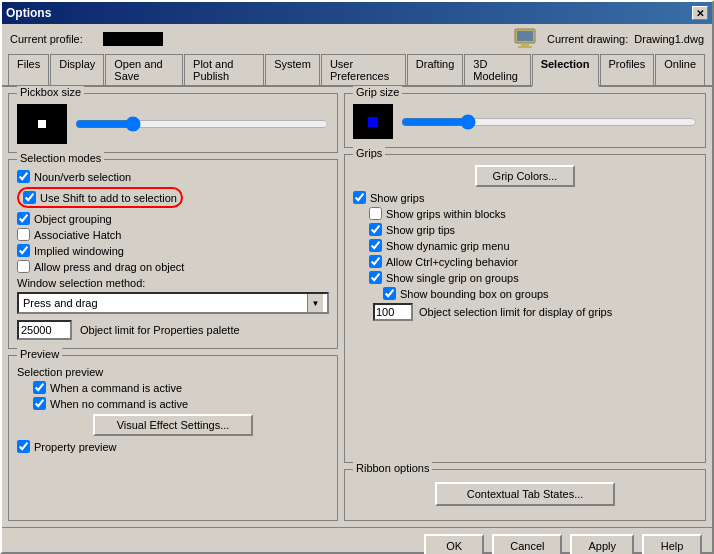 This screenshot has height=554, width=714. What do you see at coordinates (28, 70) in the screenshot?
I see `tab-files: Files` at bounding box center [28, 70].